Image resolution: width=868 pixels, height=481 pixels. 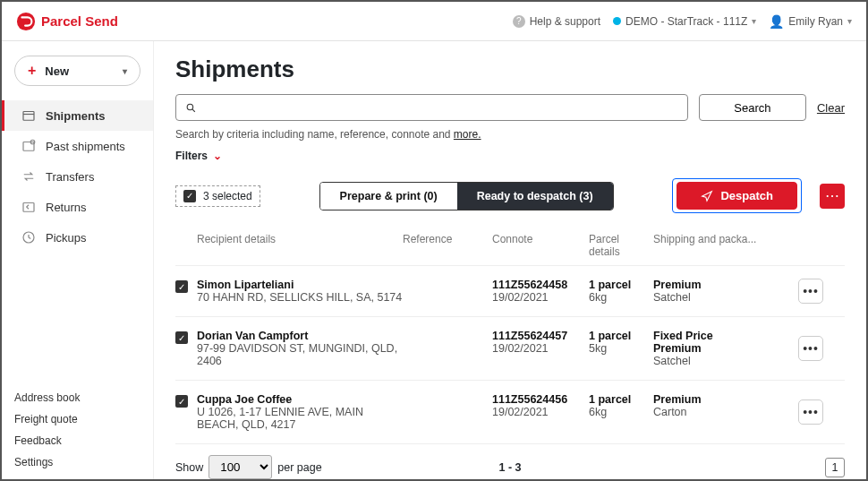 What do you see at coordinates (707, 196) in the screenshot?
I see `send-icon` at bounding box center [707, 196].